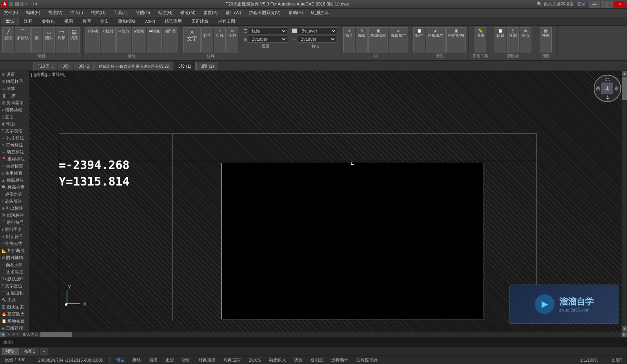 The image size is (627, 364). I want to click on ribbon-btn-properties: 📋特性, so click(419, 40).